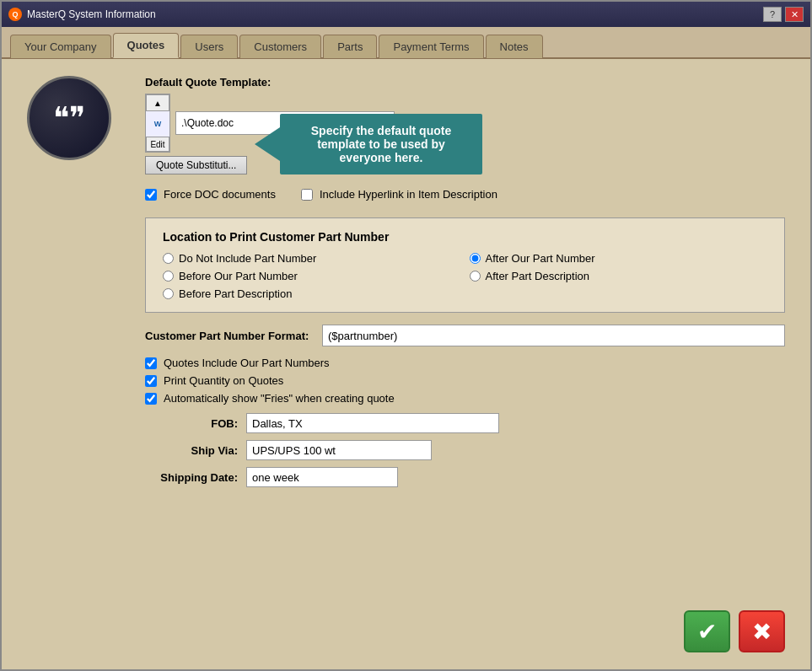 The image size is (812, 671). What do you see at coordinates (151, 381) in the screenshot?
I see `print-qty-checkbox` at bounding box center [151, 381].